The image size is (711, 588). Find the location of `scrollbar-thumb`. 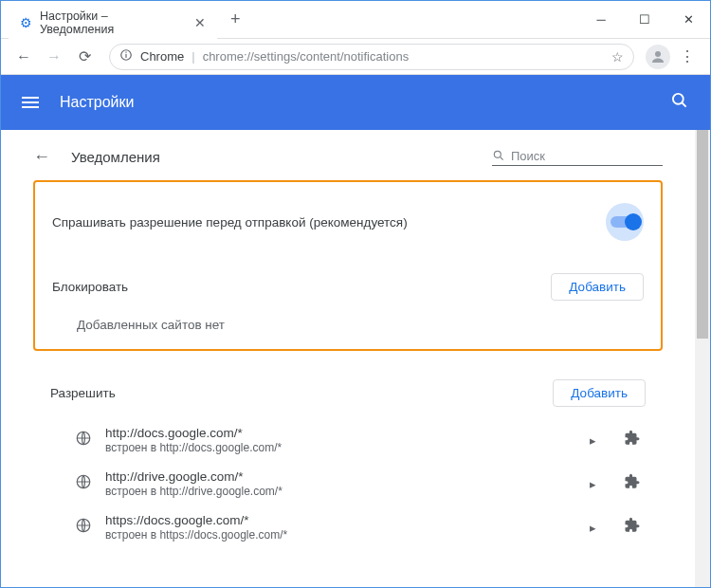

scrollbar-thumb is located at coordinates (702, 234).